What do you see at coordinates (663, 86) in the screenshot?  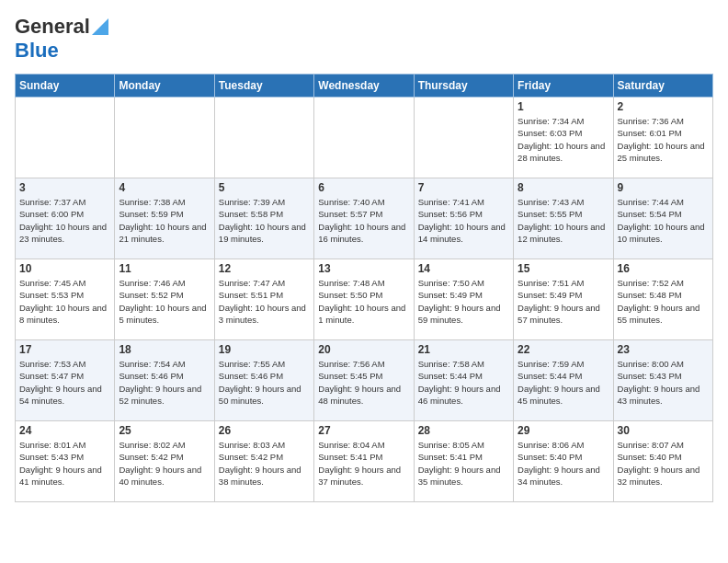 I see `weekday-header: Saturday` at bounding box center [663, 86].